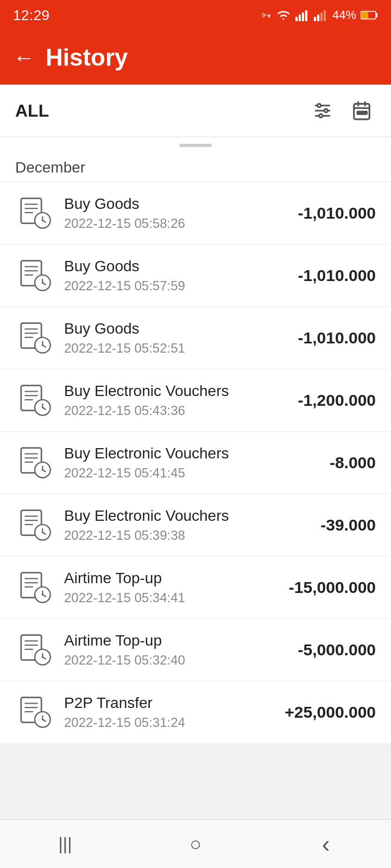 Image resolution: width=391 pixels, height=868 pixels. What do you see at coordinates (195, 337) in the screenshot?
I see `transaction-item: Buy Goods2022-12-15 05:52:51-1,010.000` at bounding box center [195, 337].